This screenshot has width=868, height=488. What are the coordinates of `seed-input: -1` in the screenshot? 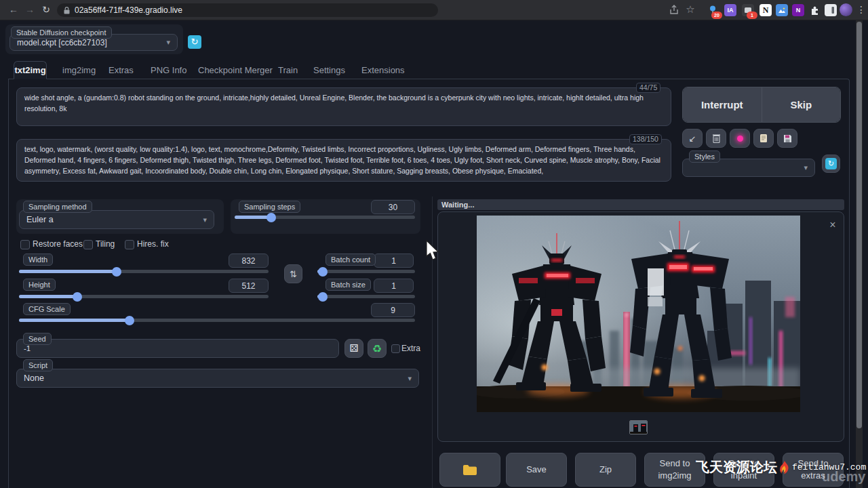 It's located at (178, 348).